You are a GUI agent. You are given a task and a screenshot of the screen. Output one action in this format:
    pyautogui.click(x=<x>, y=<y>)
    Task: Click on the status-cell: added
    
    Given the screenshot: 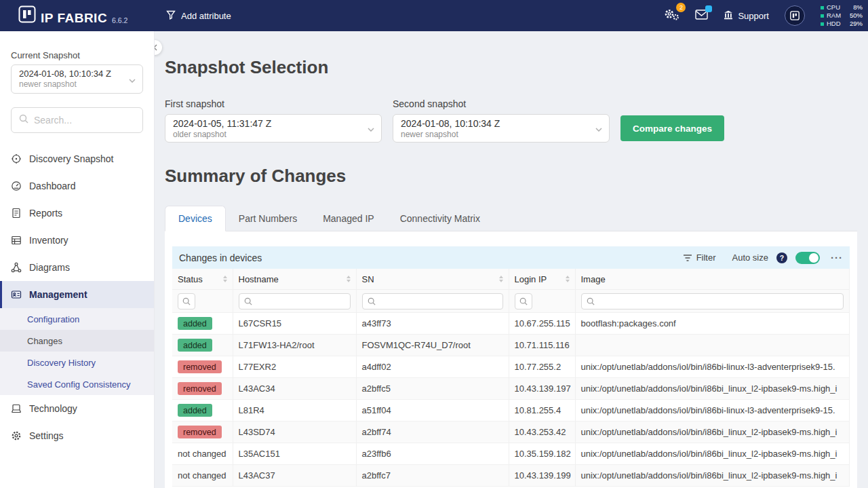 What is the action you would take?
    pyautogui.click(x=202, y=345)
    